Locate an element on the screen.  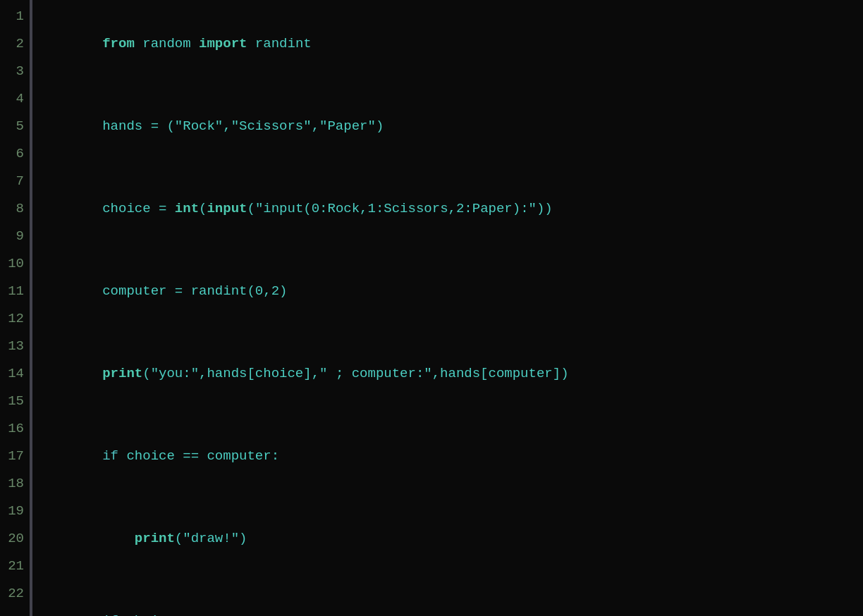
line-num-22: 22 is located at coordinates (15, 593).